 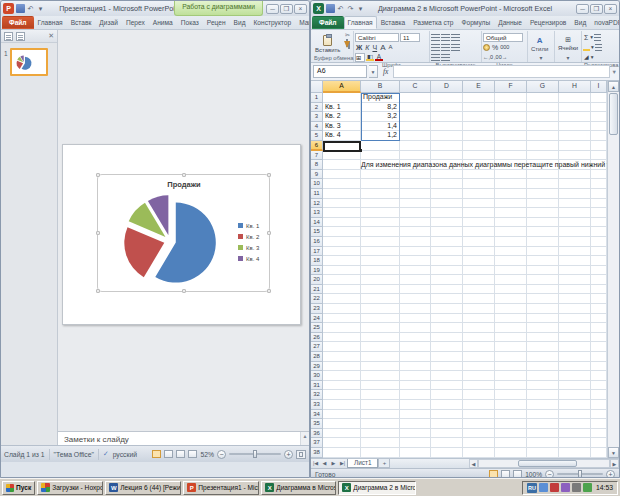 I want to click on cell-D2, so click(x=447, y=108).